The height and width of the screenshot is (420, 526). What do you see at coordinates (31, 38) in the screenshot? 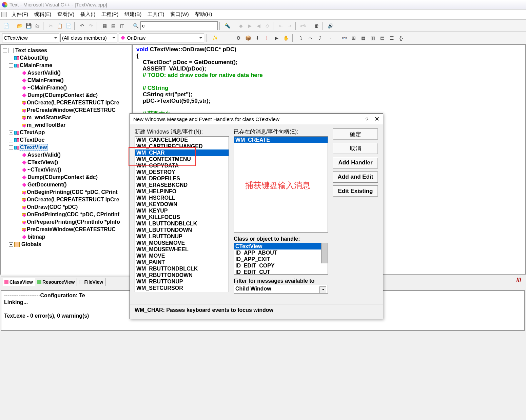
I see `class-combo: CTextView` at bounding box center [31, 38].